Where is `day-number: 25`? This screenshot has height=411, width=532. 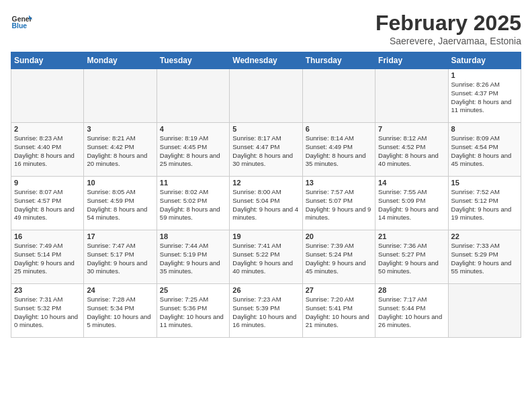 day-number: 25 is located at coordinates (193, 290).